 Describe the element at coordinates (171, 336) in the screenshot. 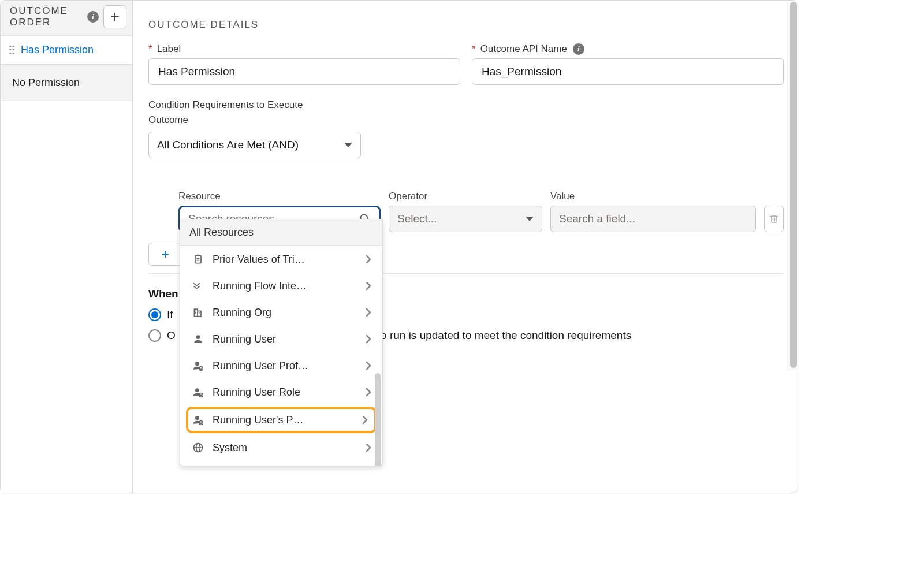

I see `radio-label: O` at that location.